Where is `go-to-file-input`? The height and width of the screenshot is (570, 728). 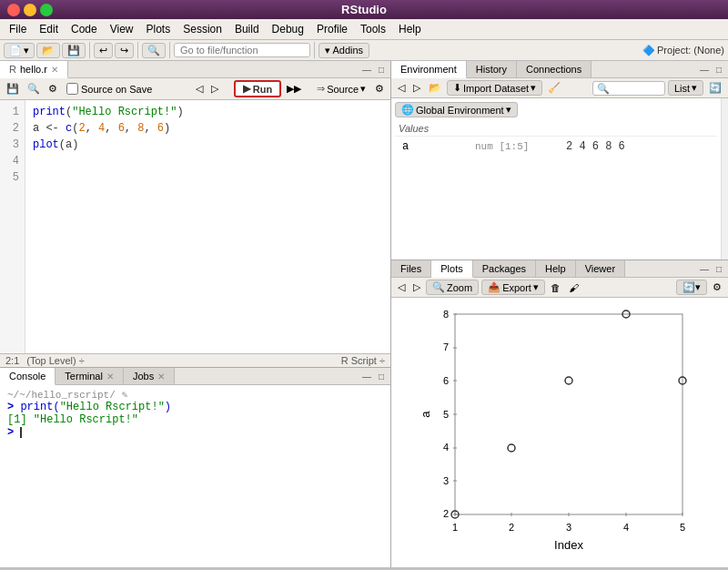
go-to-file-input is located at coordinates (242, 50).